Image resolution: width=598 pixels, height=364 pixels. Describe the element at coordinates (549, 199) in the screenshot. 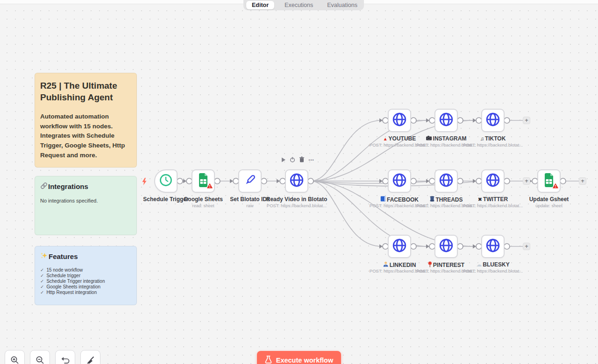

I see `node-label: Update Gsheet` at that location.